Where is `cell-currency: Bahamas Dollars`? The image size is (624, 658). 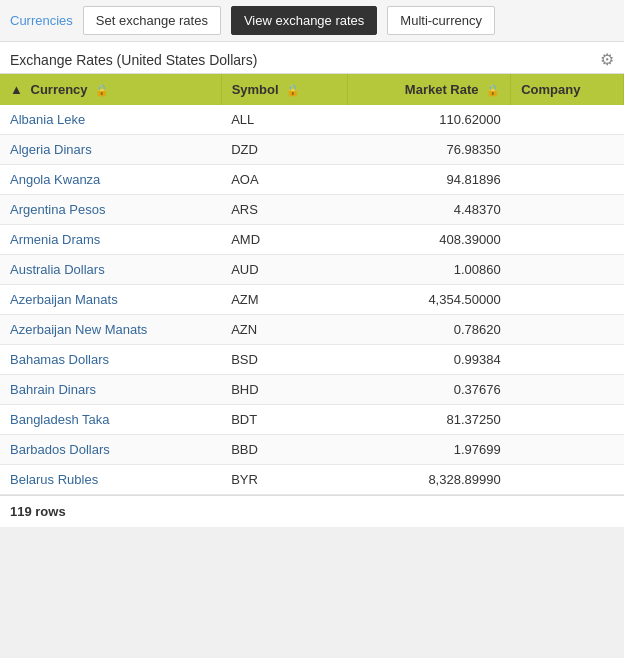 cell-currency: Bahamas Dollars is located at coordinates (110, 360).